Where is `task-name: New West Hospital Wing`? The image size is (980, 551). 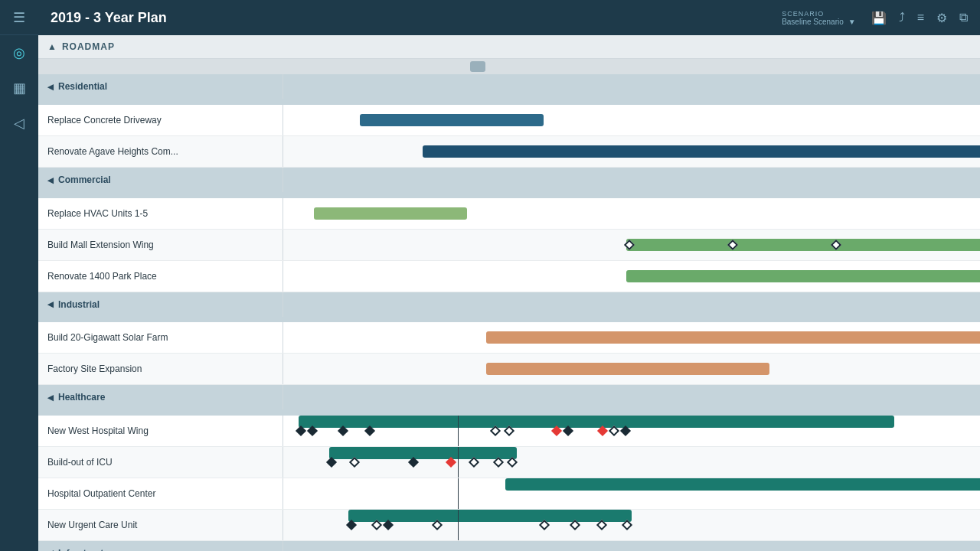
task-name: New West Hospital Wing is located at coordinates (161, 431).